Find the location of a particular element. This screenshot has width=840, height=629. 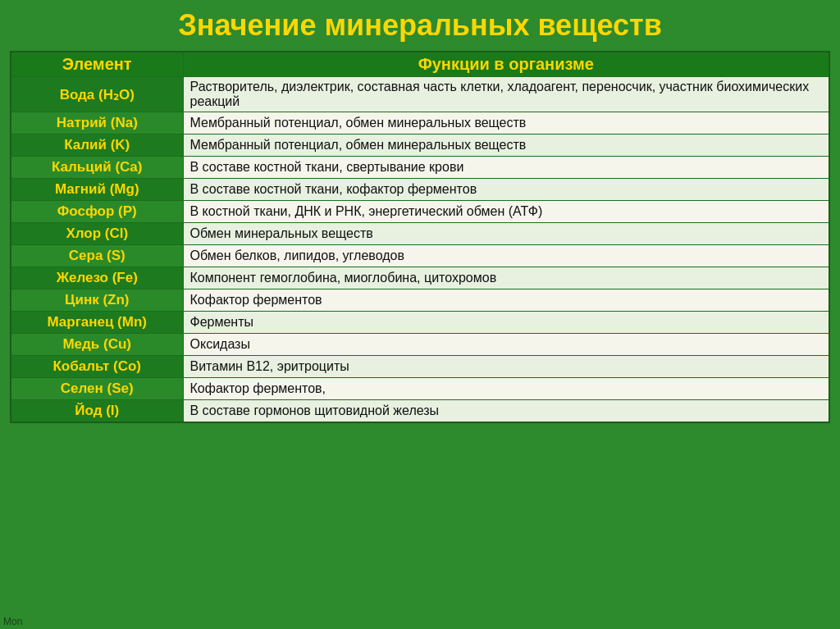

table-row: Селен (Se)Кофактор ферментов, is located at coordinates (420, 389).